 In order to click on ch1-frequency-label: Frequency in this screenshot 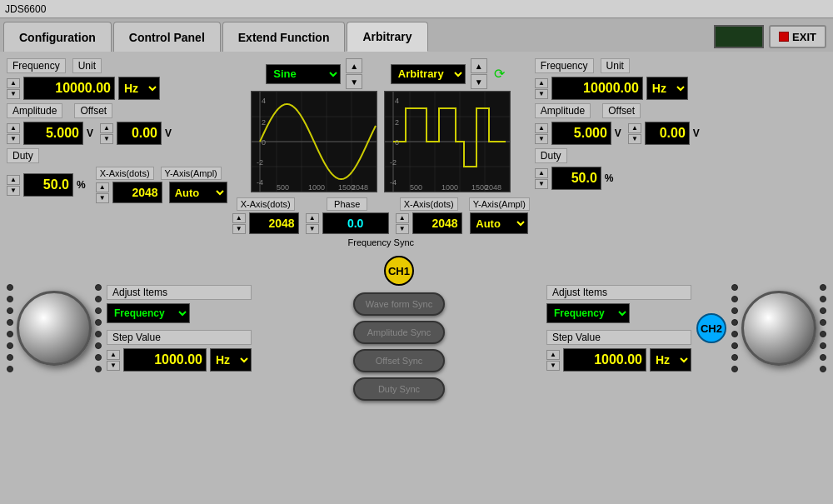, I will do `click(37, 66)`.